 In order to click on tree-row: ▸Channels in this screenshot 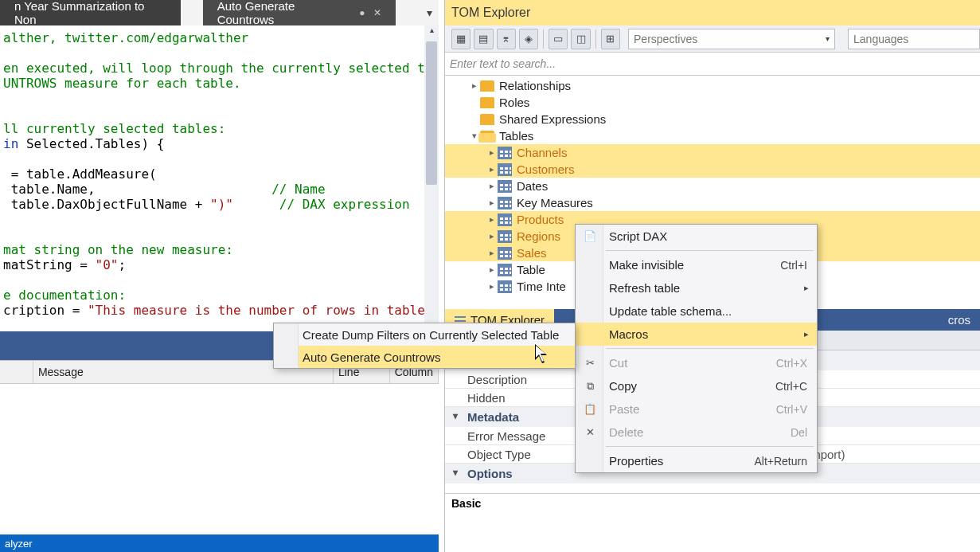, I will do `click(713, 153)`.